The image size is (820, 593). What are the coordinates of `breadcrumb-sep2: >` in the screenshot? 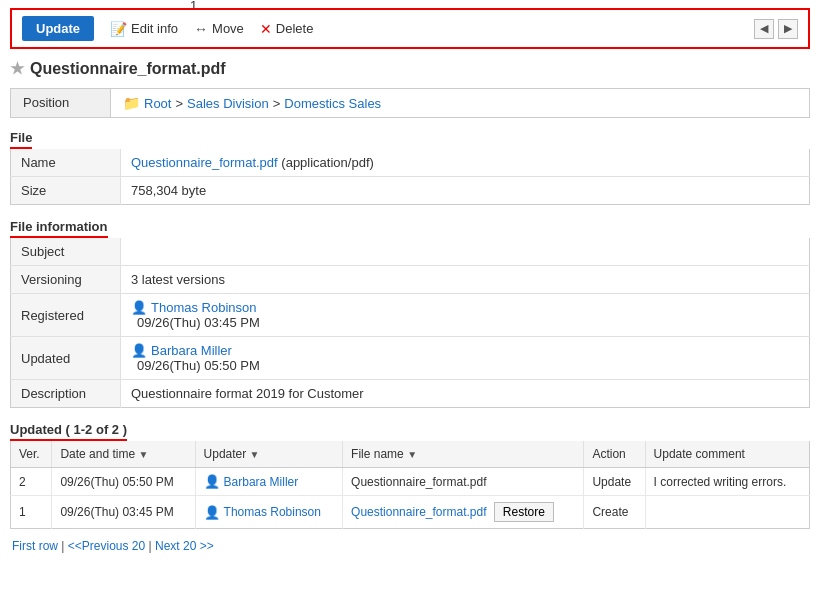 It's located at (277, 104).